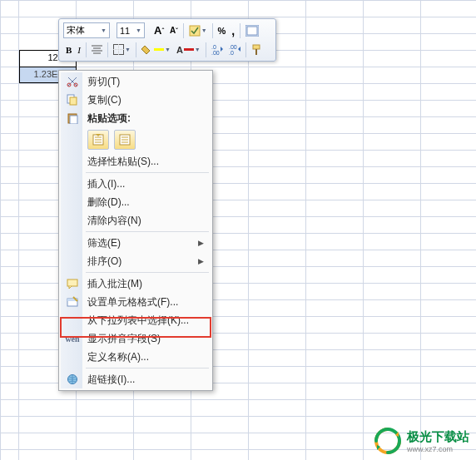 This screenshot has width=476, height=460. I want to click on watermark-logo: 极光下载站 www.xz7.com, so click(421, 441).